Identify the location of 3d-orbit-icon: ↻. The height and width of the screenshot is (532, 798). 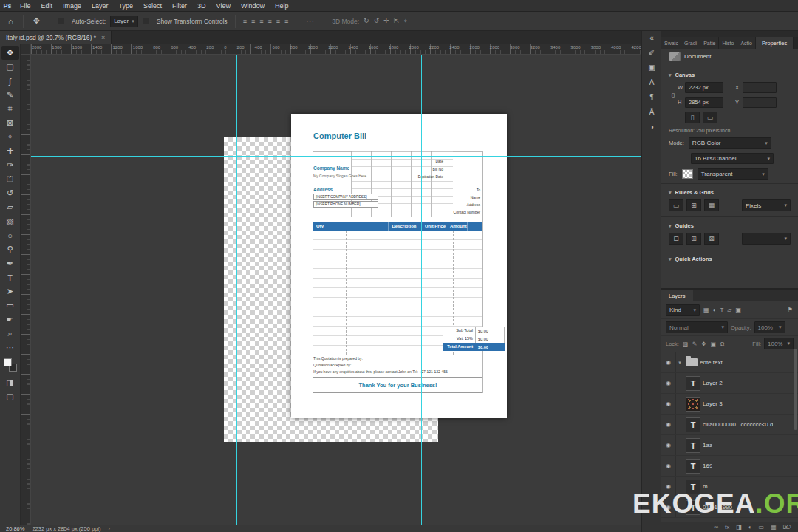
(366, 21).